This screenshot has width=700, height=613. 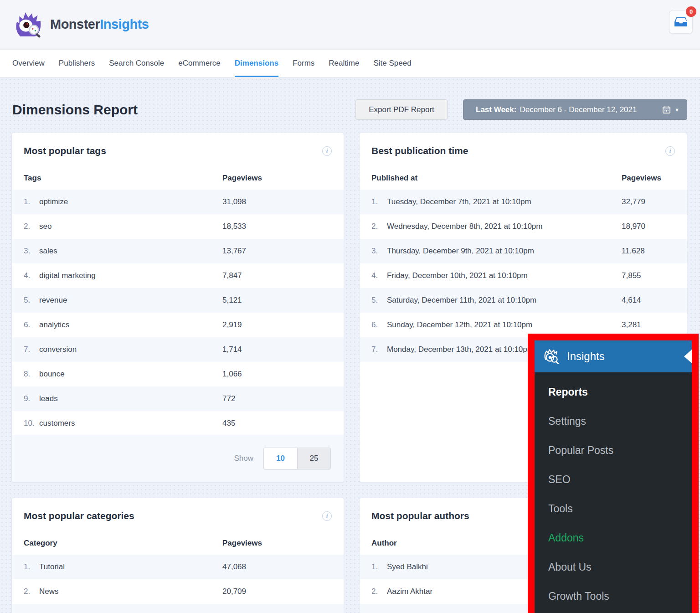 What do you see at coordinates (283, 592) in the screenshot?
I see `pageviews-value: 20,709` at bounding box center [283, 592].